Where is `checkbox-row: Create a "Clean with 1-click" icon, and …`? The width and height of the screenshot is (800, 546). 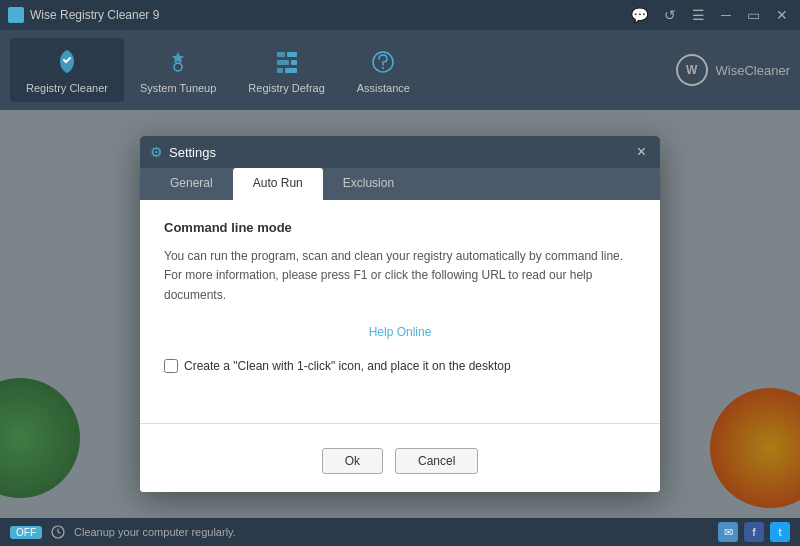
checkbox-row: Create a "Clean with 1-click" icon, and … is located at coordinates (400, 366).